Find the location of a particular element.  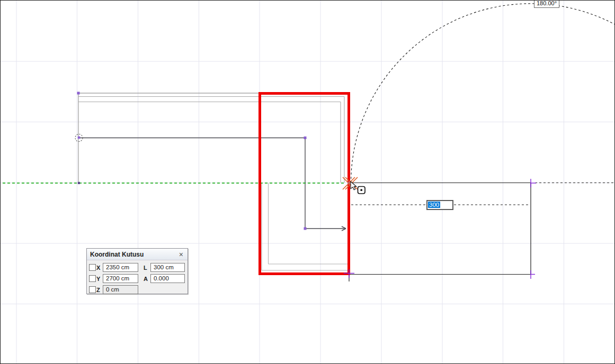

z-label: Z is located at coordinates (100, 290).